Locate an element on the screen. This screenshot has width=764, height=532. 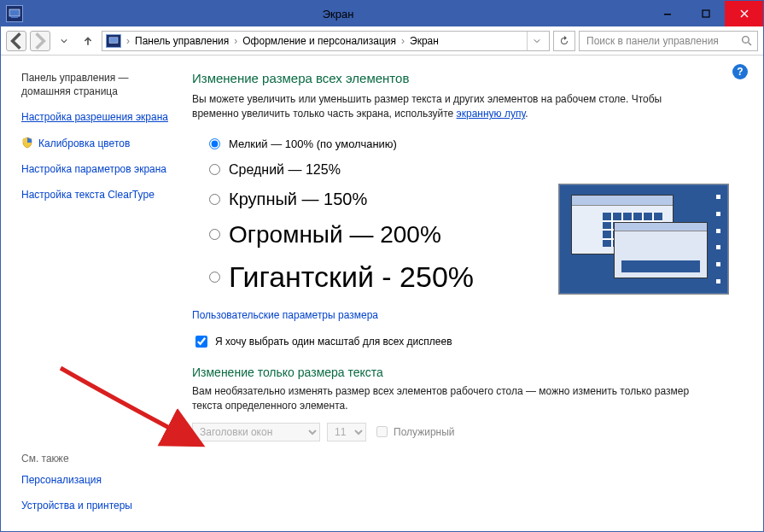
label-huge: Огромный — 200% is located at coordinates (335, 235).